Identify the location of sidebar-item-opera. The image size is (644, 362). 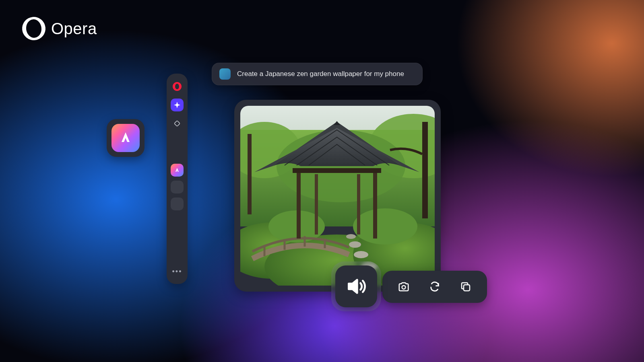
(177, 86).